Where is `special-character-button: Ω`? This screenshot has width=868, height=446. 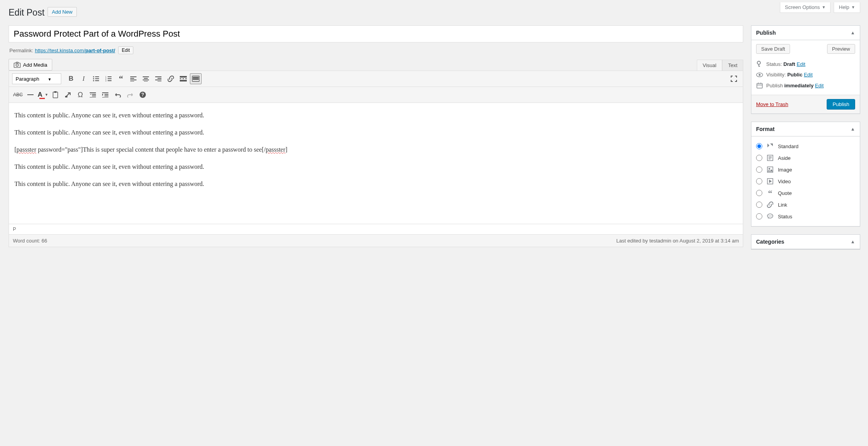
special-character-button: Ω is located at coordinates (80, 95).